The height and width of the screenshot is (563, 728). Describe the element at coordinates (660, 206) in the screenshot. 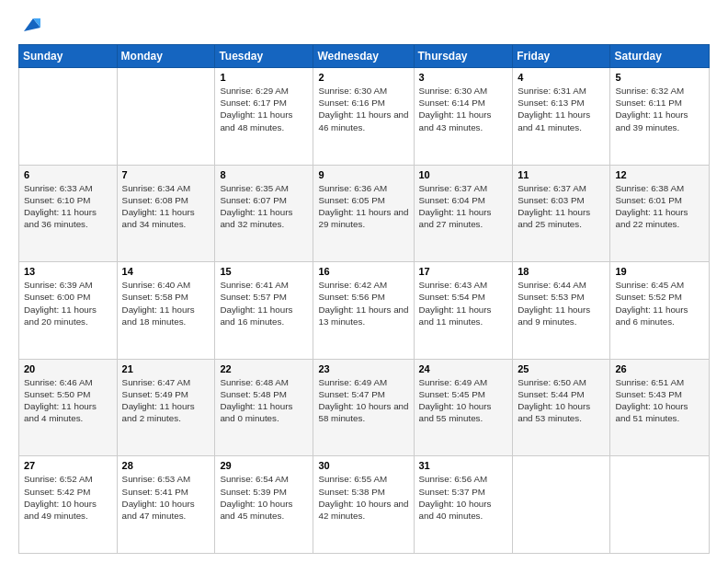

I see `day-info: Sunrise: 6:38 AMSunset: 6:01 PMDaylight:…` at that location.